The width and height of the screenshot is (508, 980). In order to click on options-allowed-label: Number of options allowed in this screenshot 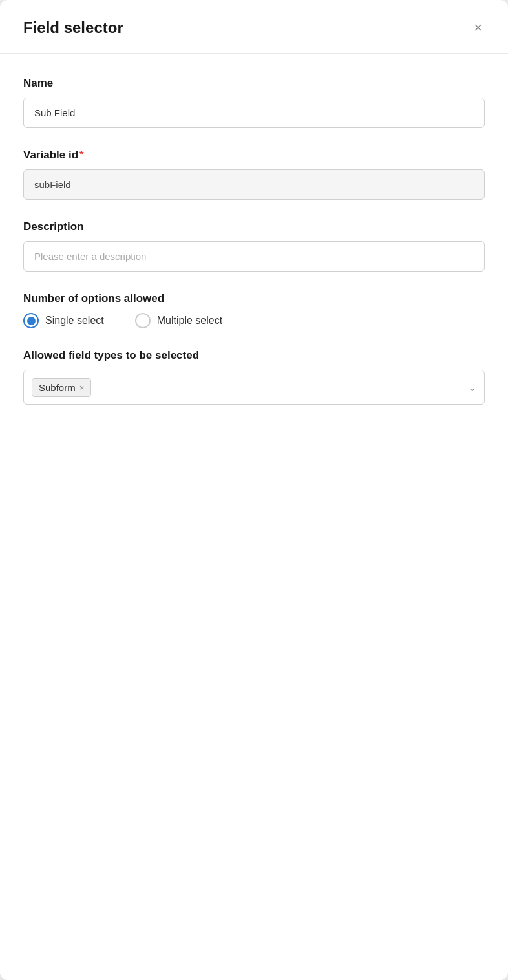, I will do `click(254, 299)`.